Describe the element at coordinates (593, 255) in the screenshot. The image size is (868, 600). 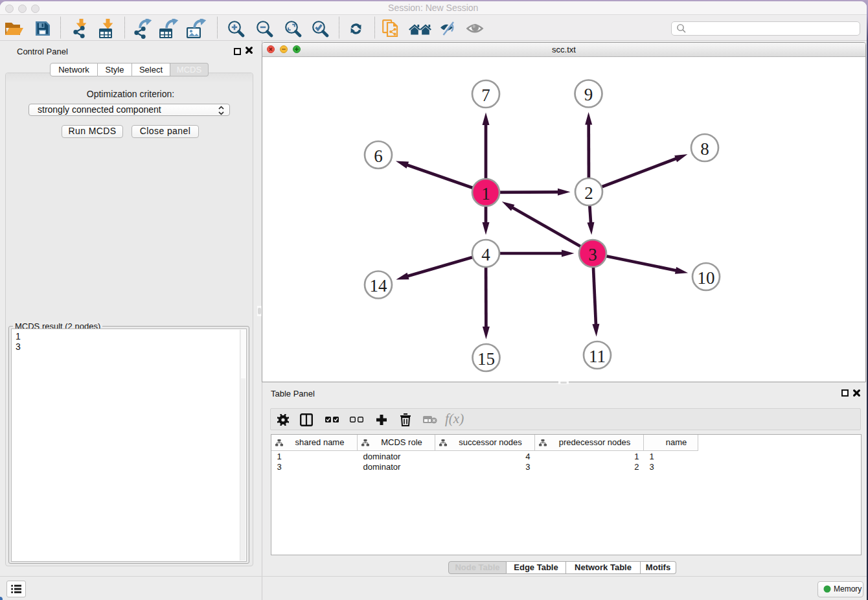
I see `svg-text: 3` at that location.